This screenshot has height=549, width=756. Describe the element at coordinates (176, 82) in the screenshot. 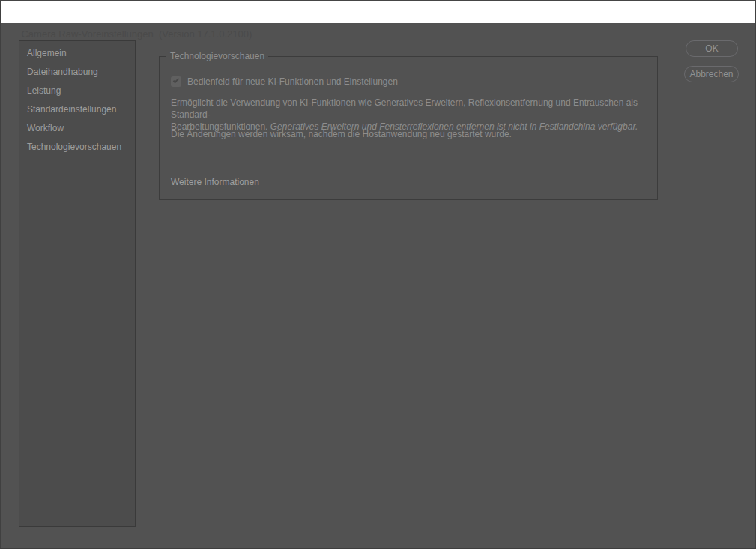

I see `ai-panel-checkbox` at that location.